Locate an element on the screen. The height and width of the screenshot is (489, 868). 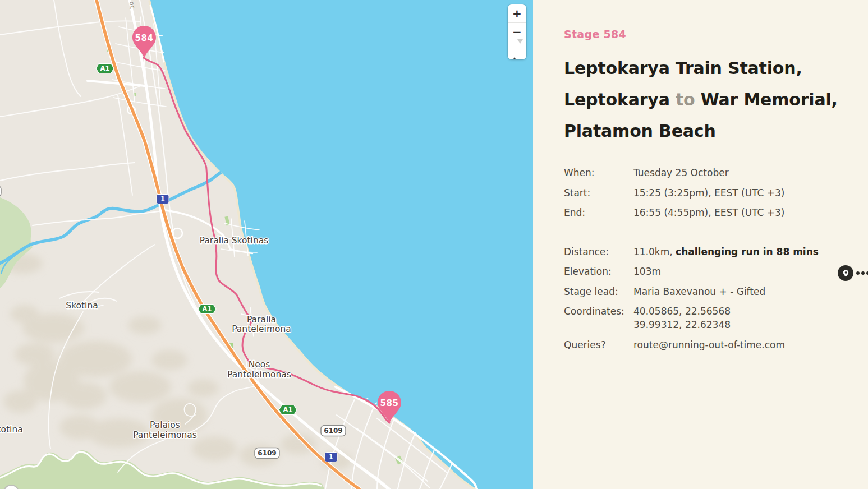
stage-title-line1: Leptokarya Train Station, is located at coordinates (683, 68).